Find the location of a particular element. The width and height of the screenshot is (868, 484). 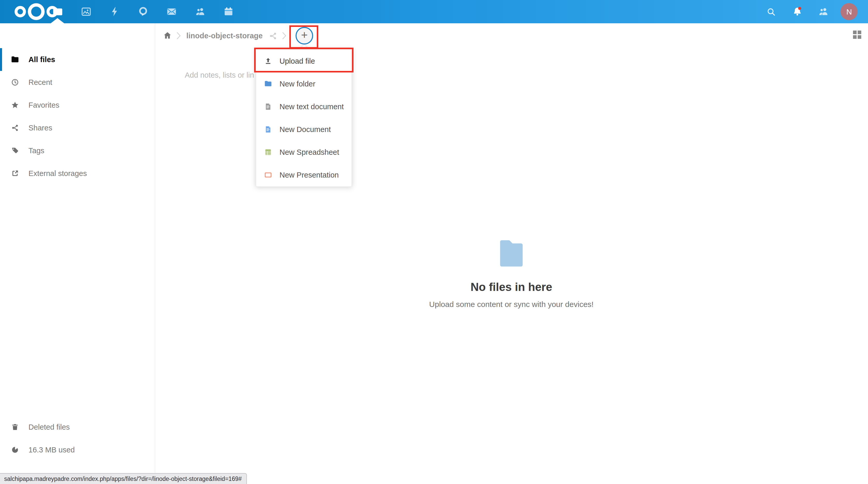

breadcrumb-current-folder: linode-object-storage is located at coordinates (224, 36).